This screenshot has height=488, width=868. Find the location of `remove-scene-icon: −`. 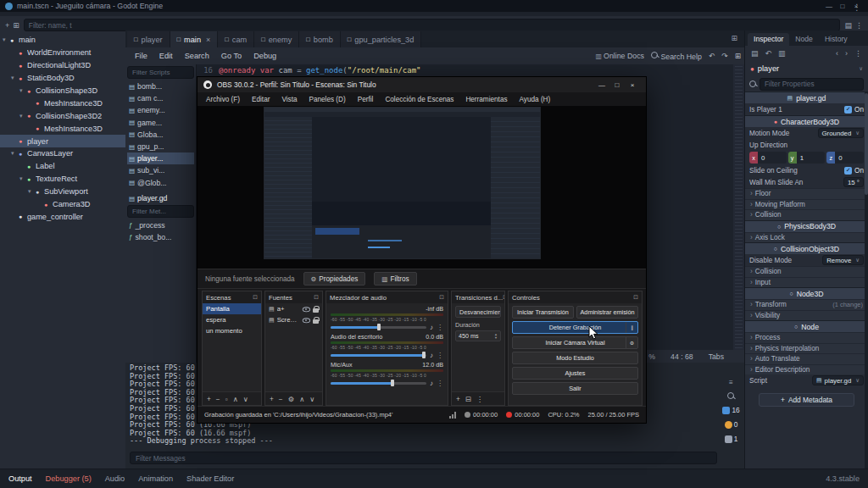

remove-scene-icon: − is located at coordinates (219, 399).